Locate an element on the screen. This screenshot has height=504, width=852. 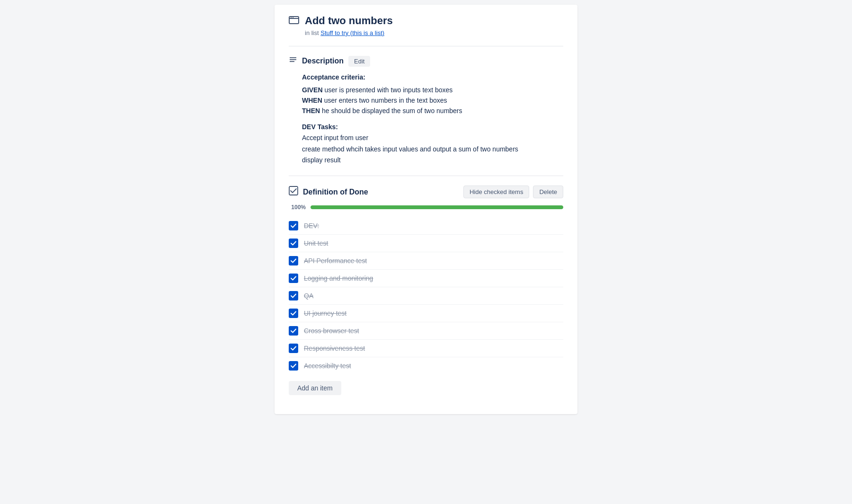
checkbox-unit-test is located at coordinates (293, 243).